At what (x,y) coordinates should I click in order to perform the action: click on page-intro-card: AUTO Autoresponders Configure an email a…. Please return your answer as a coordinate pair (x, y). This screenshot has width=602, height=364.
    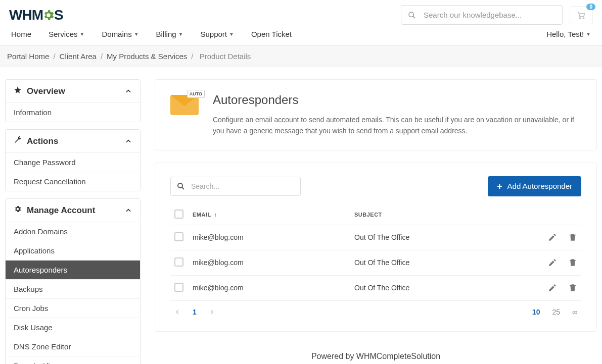
    Looking at the image, I should click on (376, 115).